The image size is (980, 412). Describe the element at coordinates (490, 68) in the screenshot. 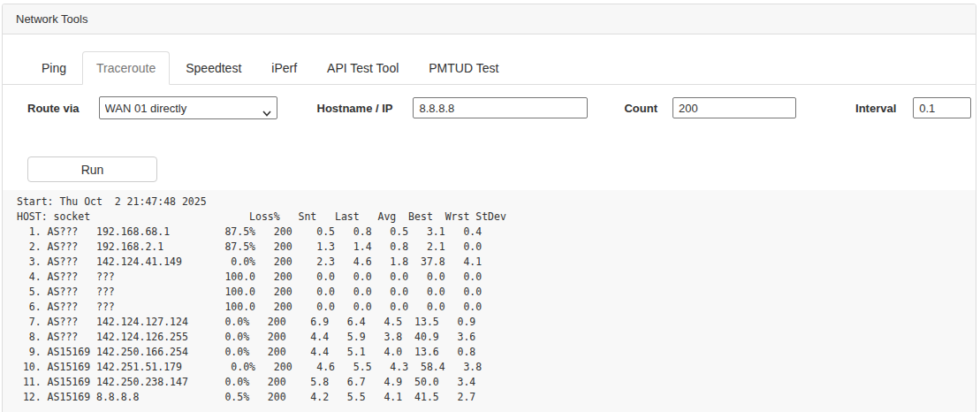

I see `tool-tabs: Ping Traceroute Speedtest iPerf API Test…` at that location.